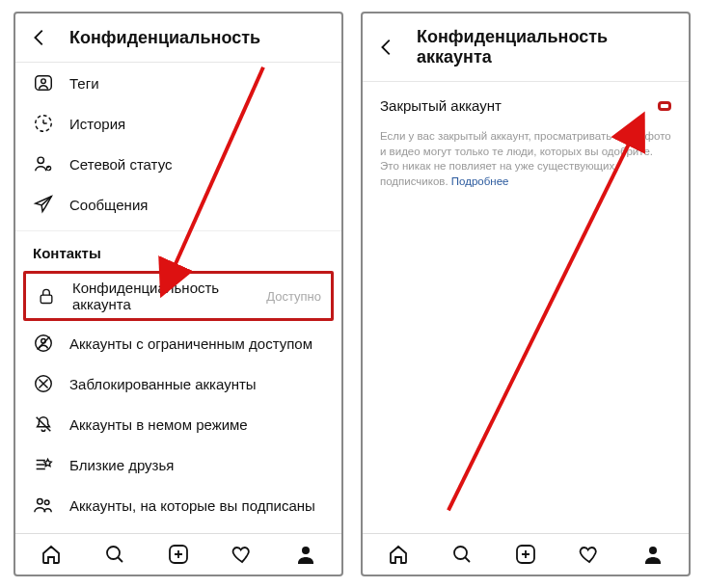 This screenshot has height=588, width=706. Describe the element at coordinates (43, 164) in the screenshot. I see `status-icon` at that location.